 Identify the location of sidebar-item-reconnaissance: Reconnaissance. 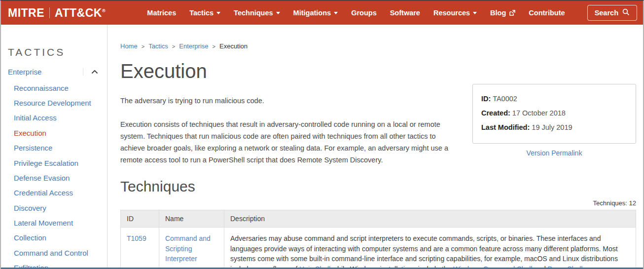
(57, 88).